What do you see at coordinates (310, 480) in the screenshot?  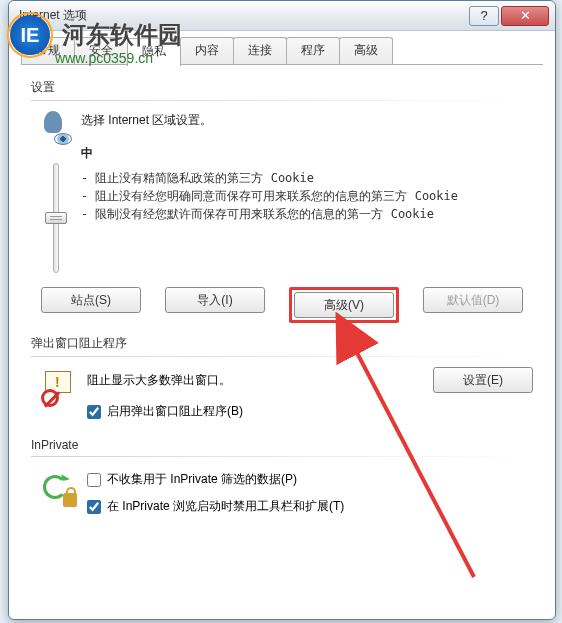 I see `inprivate-no-collect-row: 不收集用于 InPrivate 筛选的数据(P)` at bounding box center [310, 480].